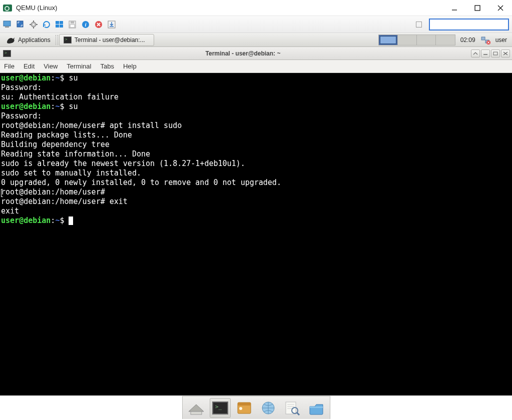 This screenshot has width=512, height=420. What do you see at coordinates (501, 40) in the screenshot?
I see `panel-username: user` at bounding box center [501, 40].